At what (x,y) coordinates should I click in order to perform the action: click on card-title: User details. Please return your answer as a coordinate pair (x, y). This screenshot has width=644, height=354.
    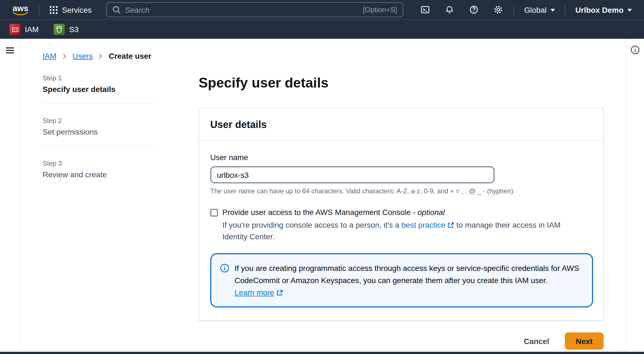
    Looking at the image, I should click on (401, 125).